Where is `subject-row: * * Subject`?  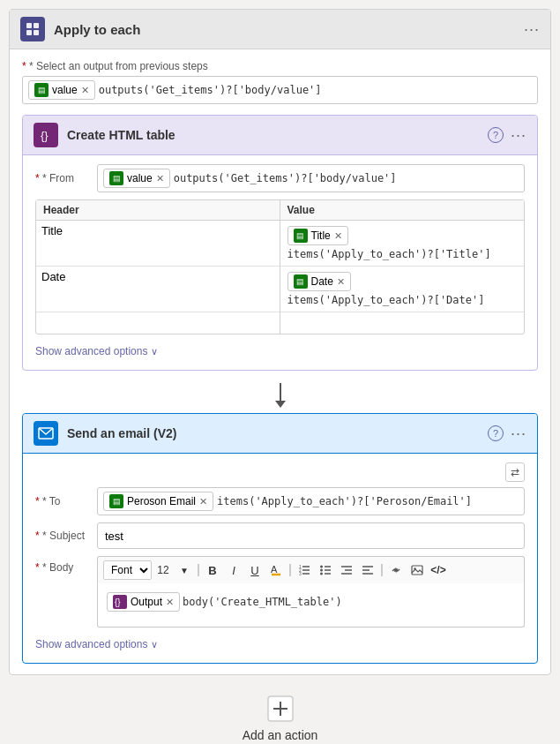
subject-row: * * Subject is located at coordinates (280, 536).